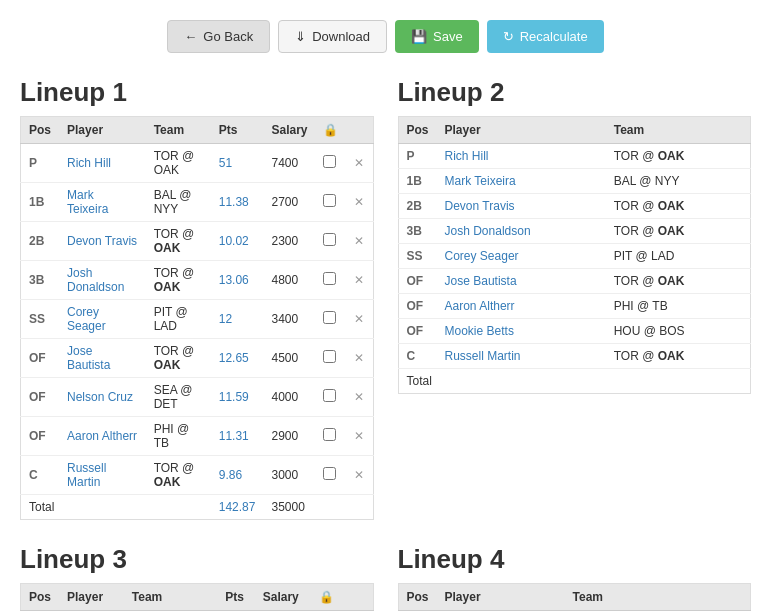 This screenshot has width=771, height=611. What do you see at coordinates (330, 202) in the screenshot?
I see `row-1-lock` at bounding box center [330, 202].